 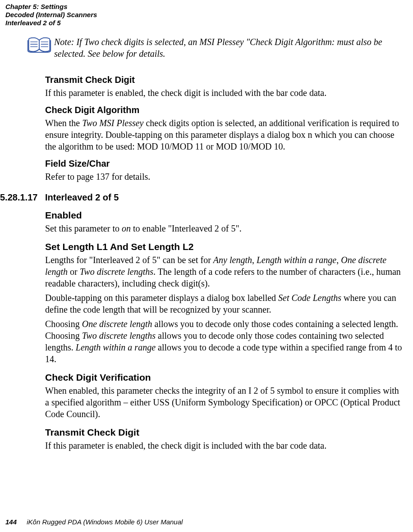 What do you see at coordinates (64, 42) in the screenshot?
I see `note-label: Note:` at bounding box center [64, 42].